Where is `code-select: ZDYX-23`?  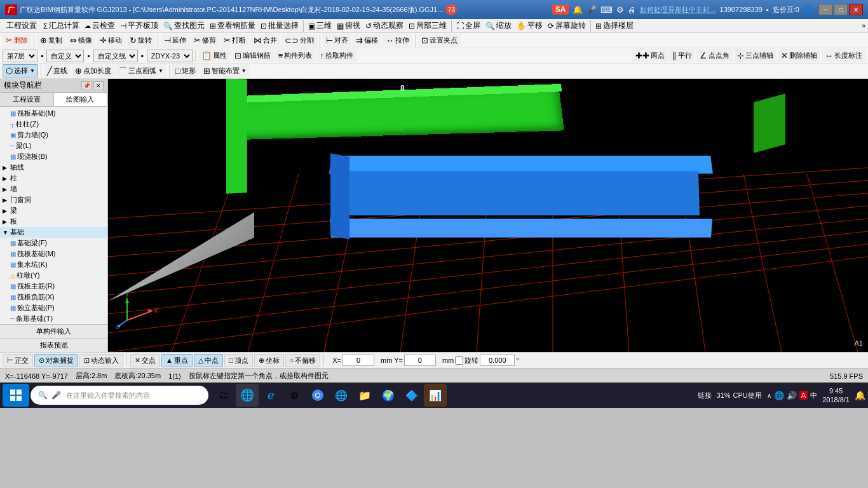 code-select: ZDYX-23 is located at coordinates (170, 56).